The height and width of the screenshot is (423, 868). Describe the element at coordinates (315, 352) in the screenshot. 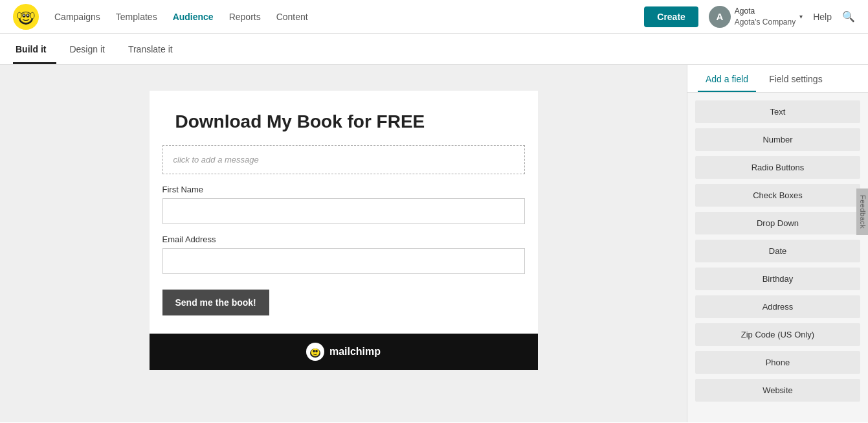

I see `mailchimp-icon` at that location.